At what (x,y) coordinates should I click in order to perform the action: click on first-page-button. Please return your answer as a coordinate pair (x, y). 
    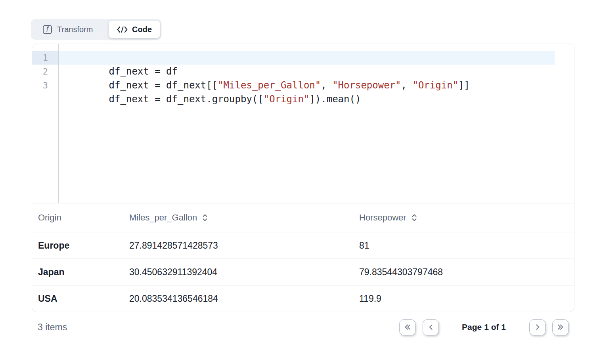
    Looking at the image, I should click on (408, 328).